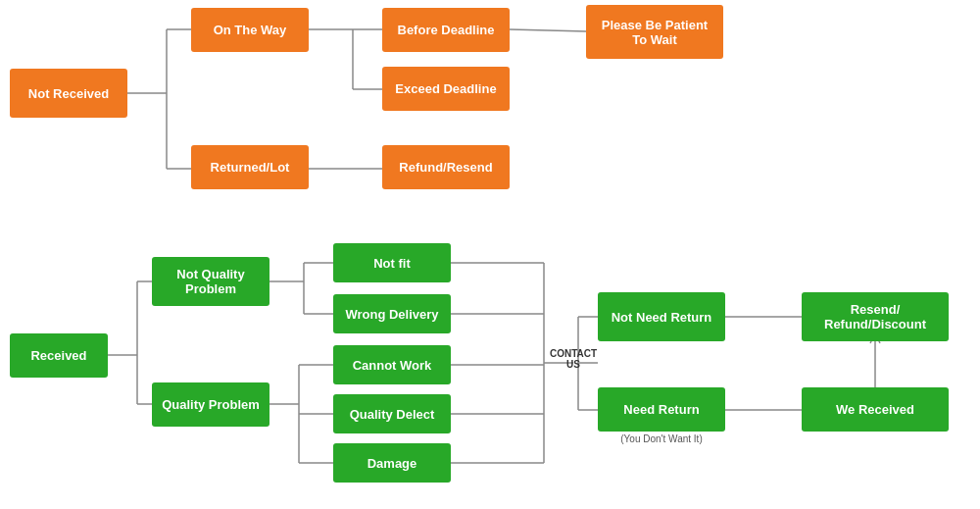 The height and width of the screenshot is (509, 980). I want to click on not-fit-node: Not fit, so click(392, 263).